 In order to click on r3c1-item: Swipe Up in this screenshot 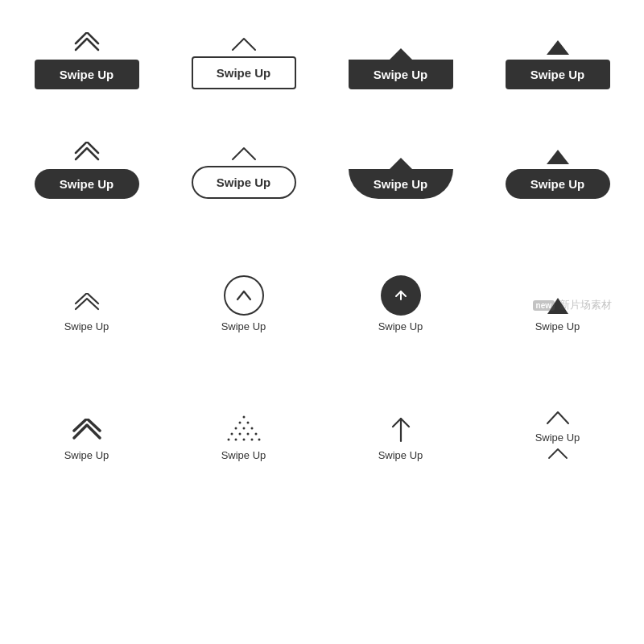, I will do `click(87, 306)`.